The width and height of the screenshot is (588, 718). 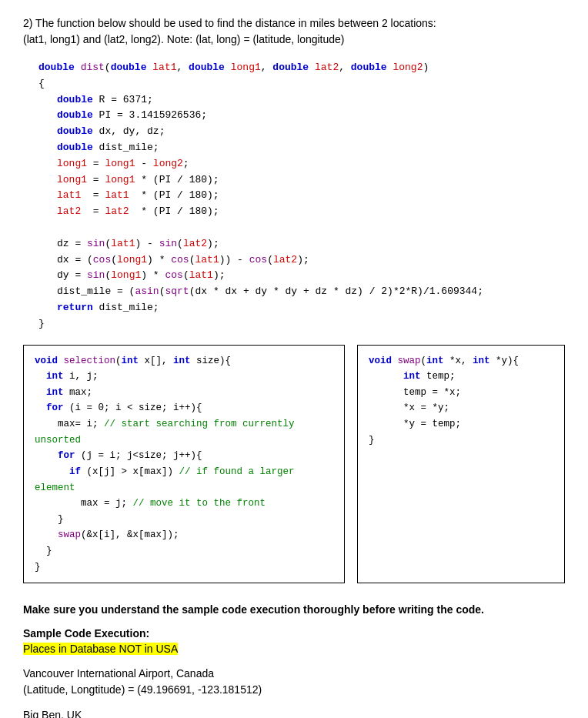 What do you see at coordinates (184, 432) in the screenshot?
I see `sel-line-5: max= i; // start searching from currentl…` at bounding box center [184, 432].